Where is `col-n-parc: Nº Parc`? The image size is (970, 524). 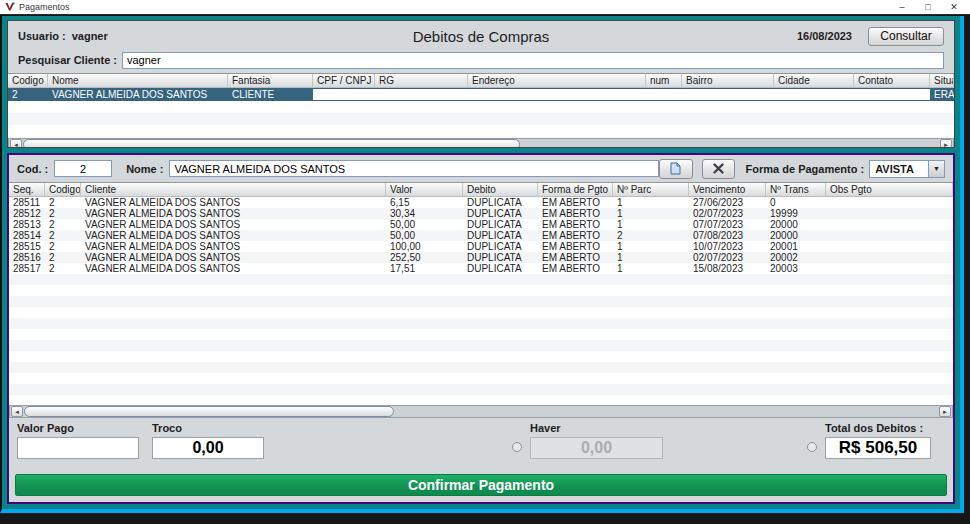
col-n-parc: Nº Parc is located at coordinates (651, 190).